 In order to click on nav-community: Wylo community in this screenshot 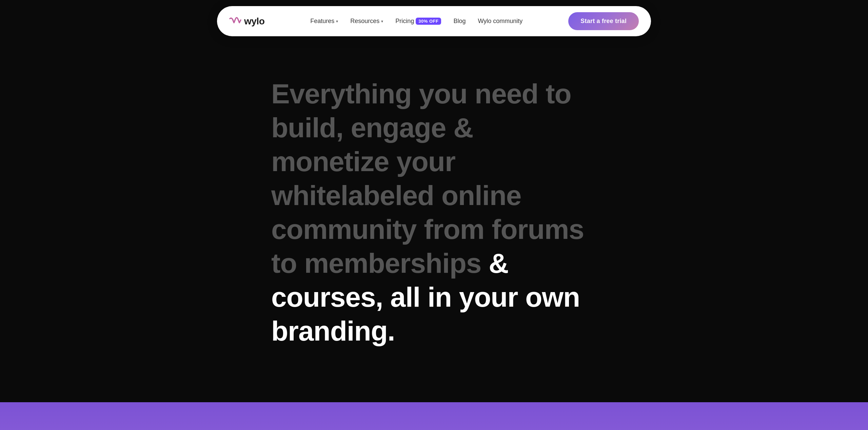, I will do `click(500, 21)`.